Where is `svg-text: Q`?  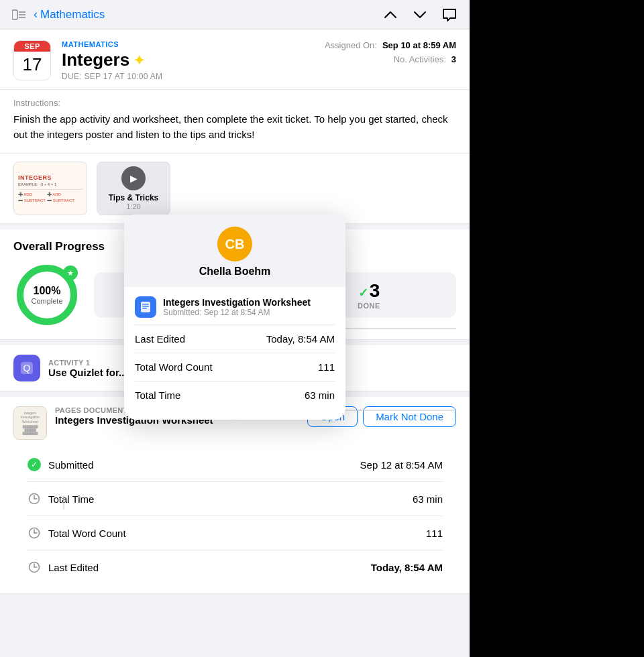 svg-text: Q is located at coordinates (27, 368).